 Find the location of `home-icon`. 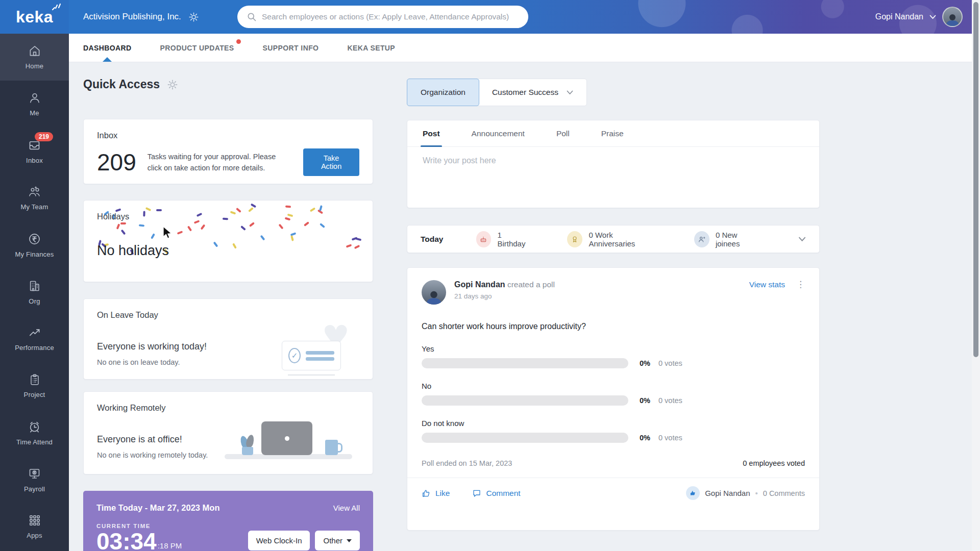

home-icon is located at coordinates (35, 51).